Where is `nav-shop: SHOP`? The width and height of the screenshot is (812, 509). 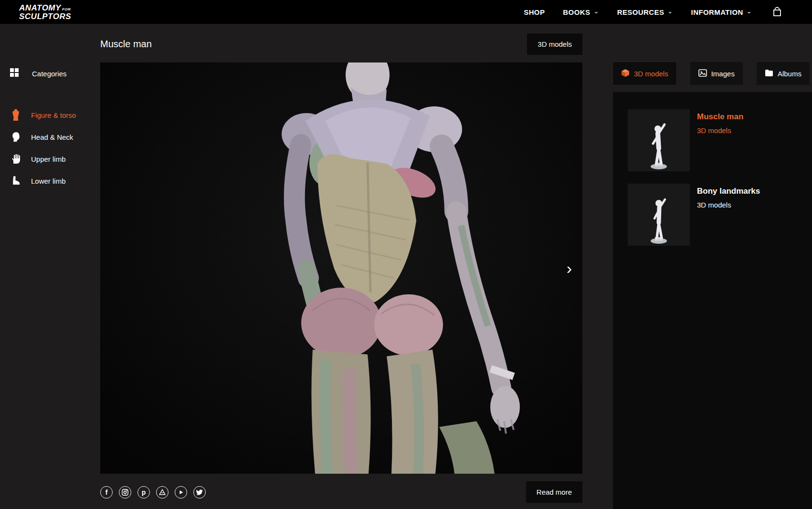 nav-shop: SHOP is located at coordinates (534, 12).